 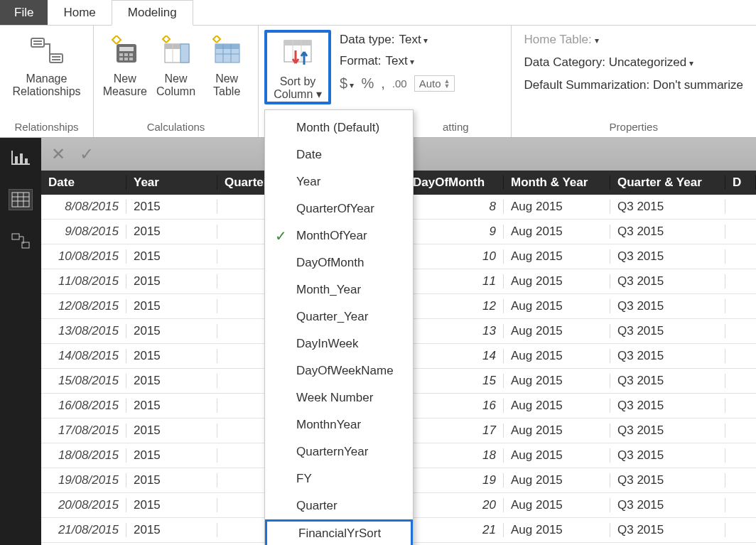 What do you see at coordinates (740, 183) in the screenshot?
I see `col-header-last: D` at bounding box center [740, 183].